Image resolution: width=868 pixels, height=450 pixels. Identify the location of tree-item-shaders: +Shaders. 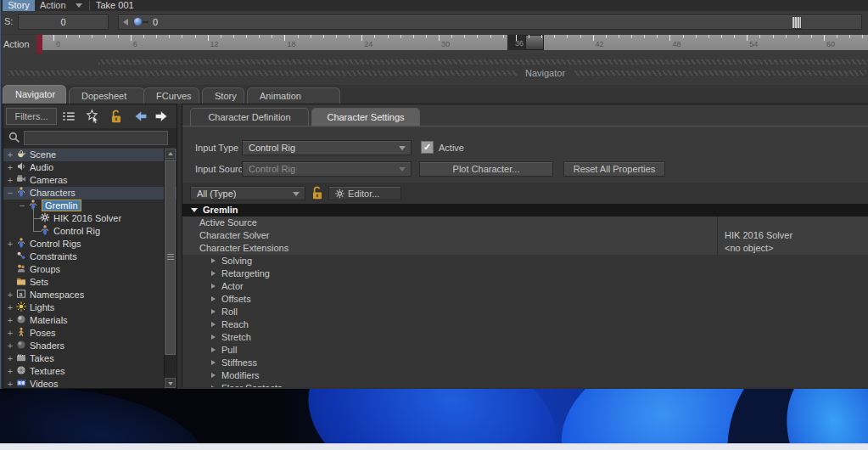
(90, 346).